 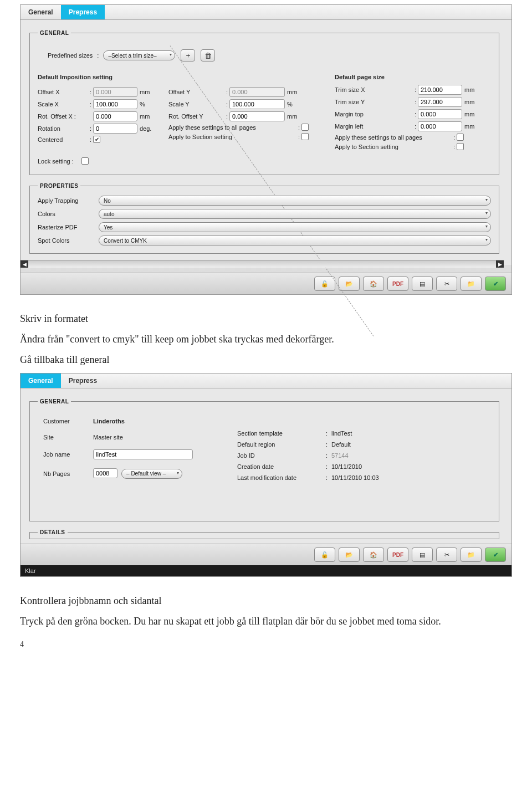 I want to click on scale-y-input, so click(x=257, y=104).